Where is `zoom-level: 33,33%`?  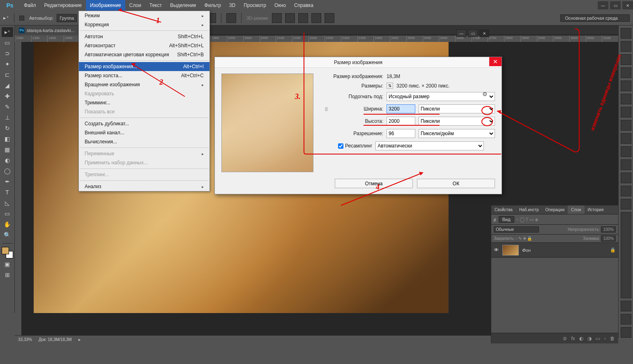 zoom-level: 33,33% is located at coordinates (25, 339).